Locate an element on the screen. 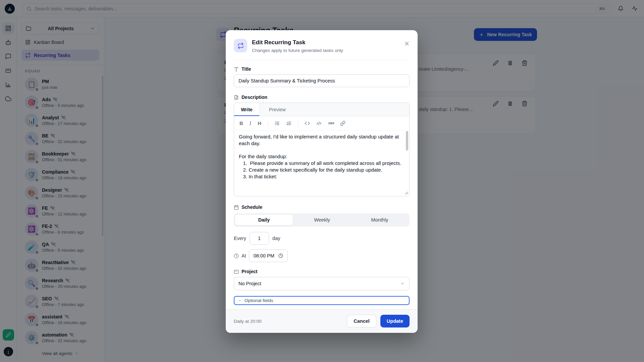 This screenshot has height=362, width=644. markdown-editor: Write Preview B I H ”” Going forward, I'… is located at coordinates (322, 149).